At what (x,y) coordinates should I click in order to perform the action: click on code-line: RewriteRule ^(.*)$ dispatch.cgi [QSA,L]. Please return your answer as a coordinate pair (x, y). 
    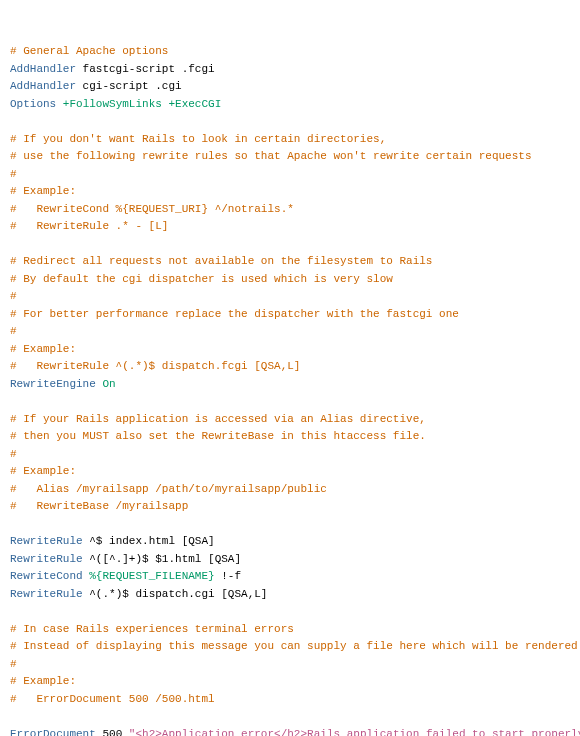
    Looking at the image, I should click on (290, 595).